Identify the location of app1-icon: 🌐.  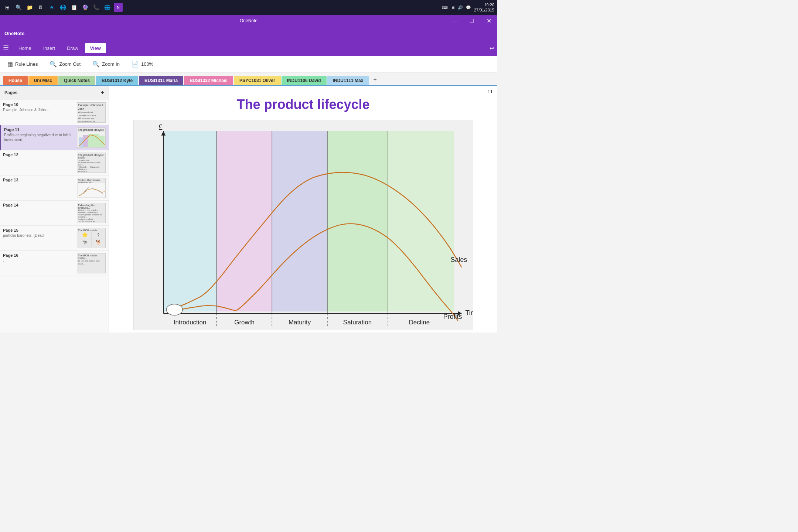
(63, 7).